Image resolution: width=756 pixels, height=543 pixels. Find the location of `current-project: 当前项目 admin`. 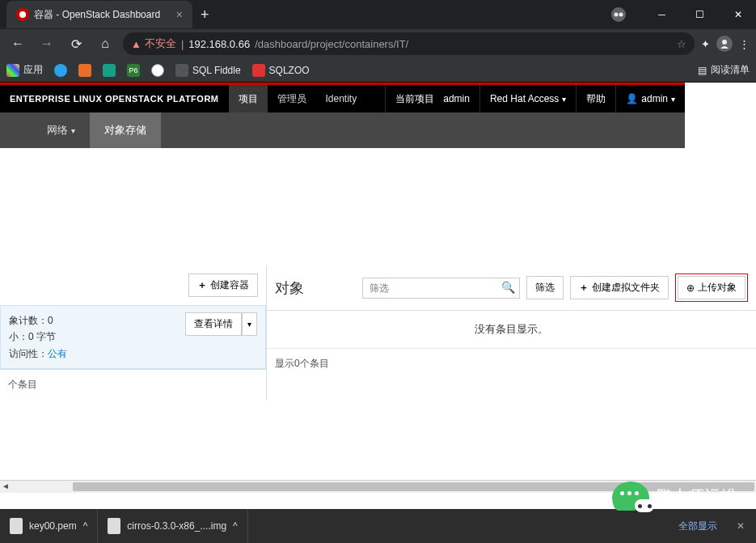

current-project: 当前项目 admin is located at coordinates (432, 99).